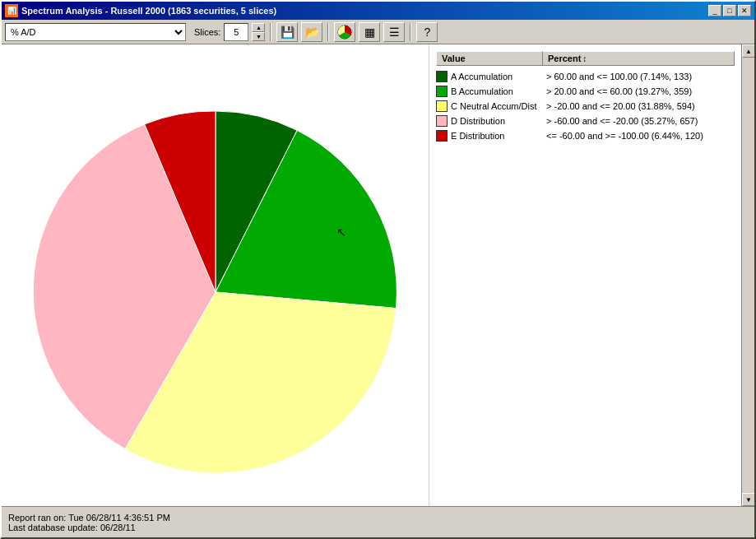 This screenshot has height=539, width=756. Describe the element at coordinates (586, 121) in the screenshot. I see `legend-item-3: D Distribution > -60.00 and <= -20.00 (3…` at that location.